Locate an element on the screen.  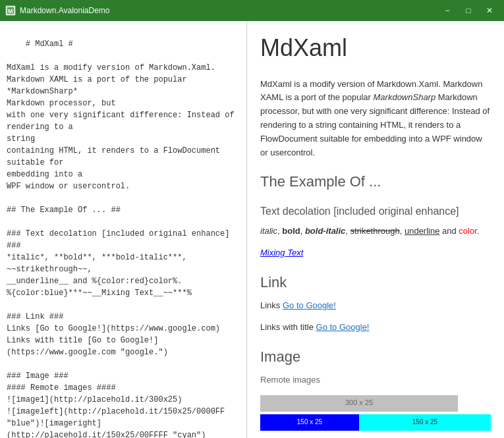
rendered-h2-image: Image is located at coordinates (376, 357).